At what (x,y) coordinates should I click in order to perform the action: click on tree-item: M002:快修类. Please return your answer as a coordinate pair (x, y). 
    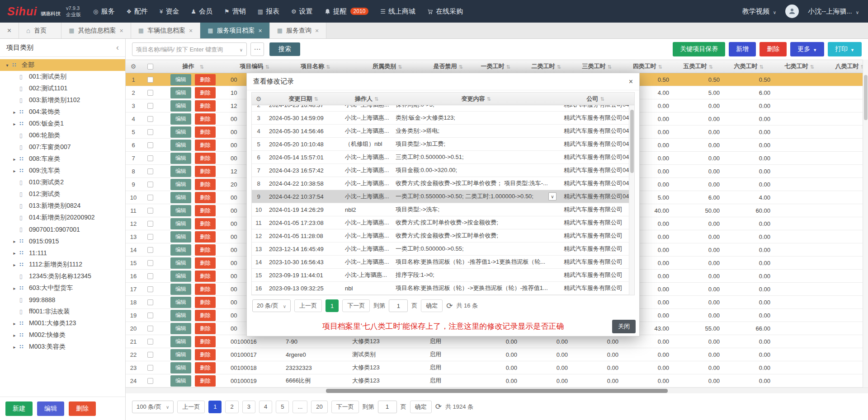
    Looking at the image, I should click on (62, 335).